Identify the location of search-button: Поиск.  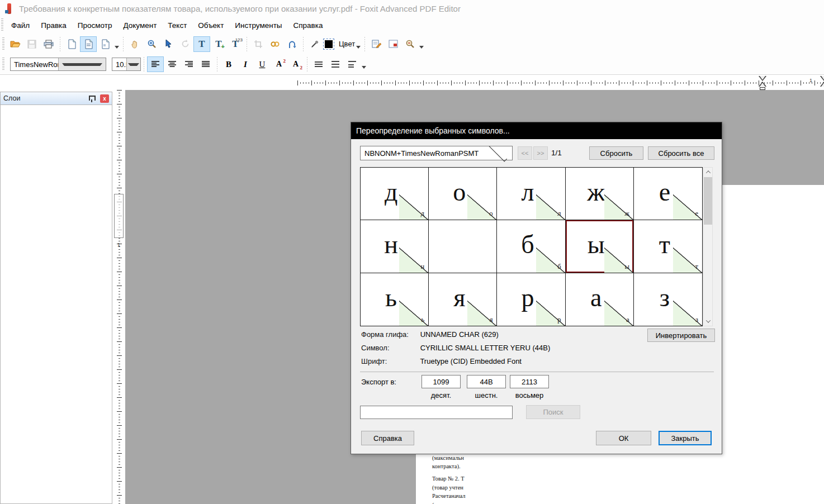
(553, 412).